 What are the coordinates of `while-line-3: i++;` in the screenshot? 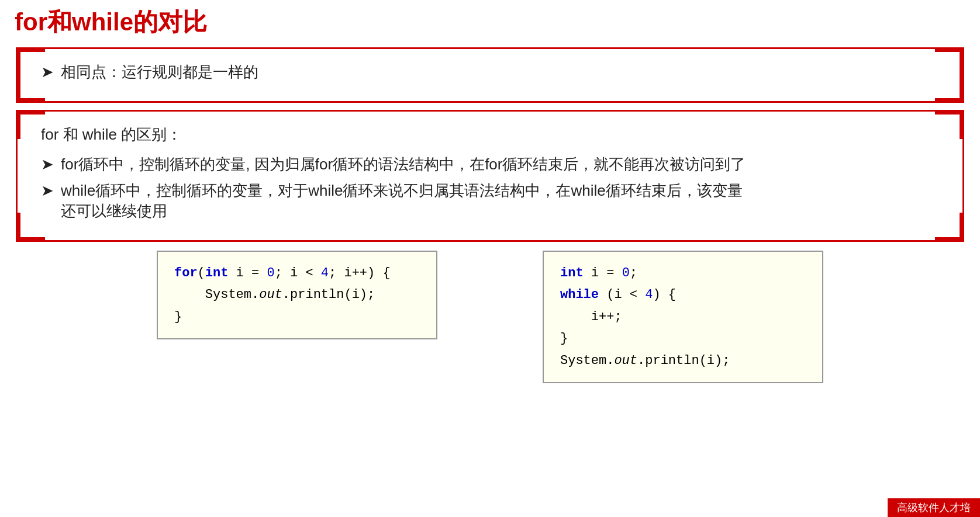 It's located at (683, 317).